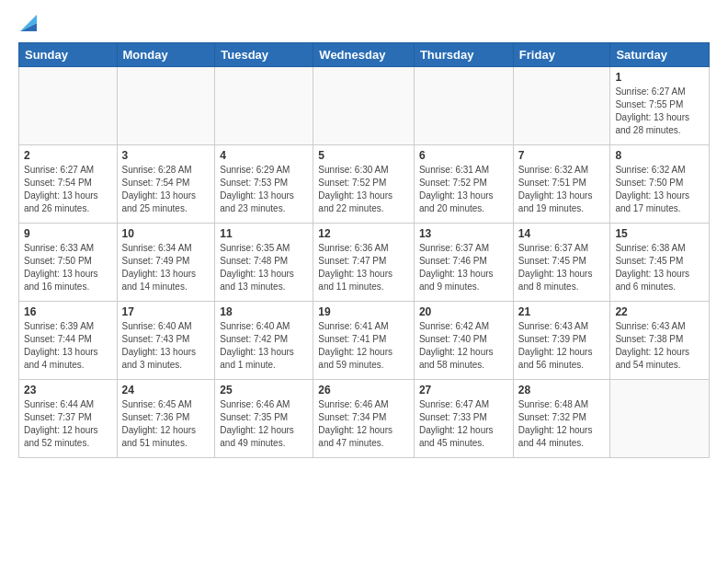 This screenshot has width=728, height=563. What do you see at coordinates (364, 419) in the screenshot?
I see `day-cell: 26Sunrise: 6:46 AM Sunset: 7:34 PM Dayli…` at bounding box center [364, 419].